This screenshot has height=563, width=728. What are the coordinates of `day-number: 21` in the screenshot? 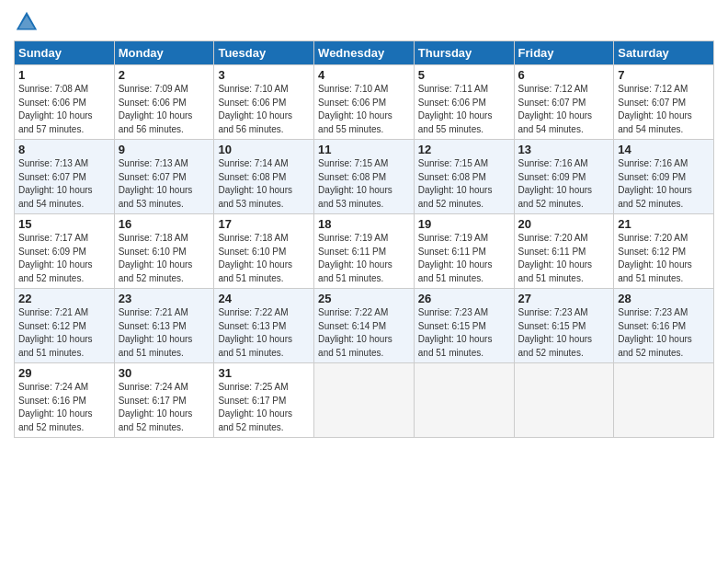 It's located at (664, 224).